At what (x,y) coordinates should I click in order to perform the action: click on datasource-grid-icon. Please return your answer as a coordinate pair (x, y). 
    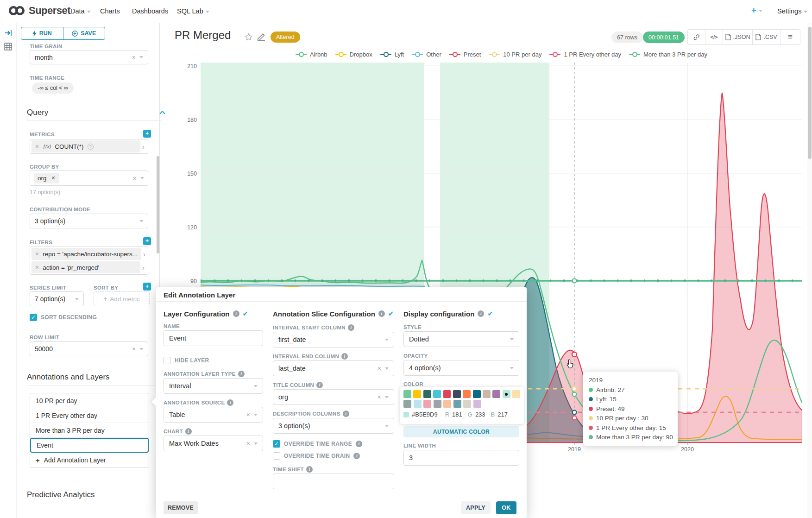
    Looking at the image, I should click on (8, 46).